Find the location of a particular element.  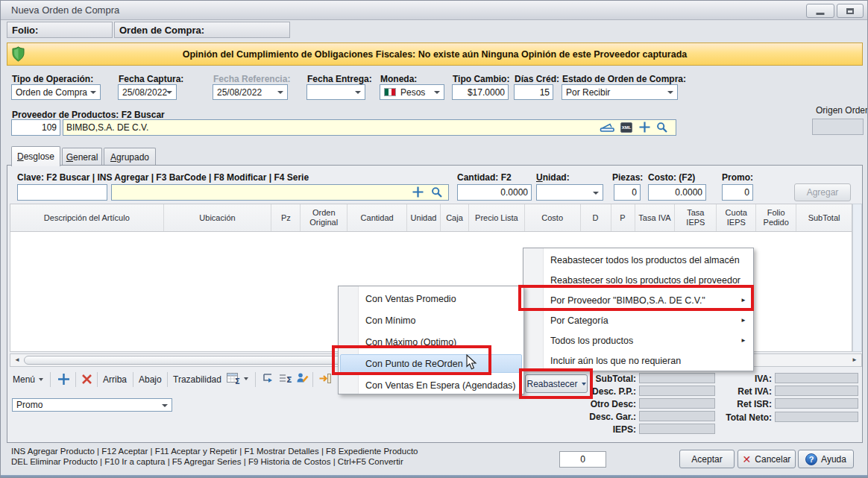

column-header: Pz is located at coordinates (286, 218).